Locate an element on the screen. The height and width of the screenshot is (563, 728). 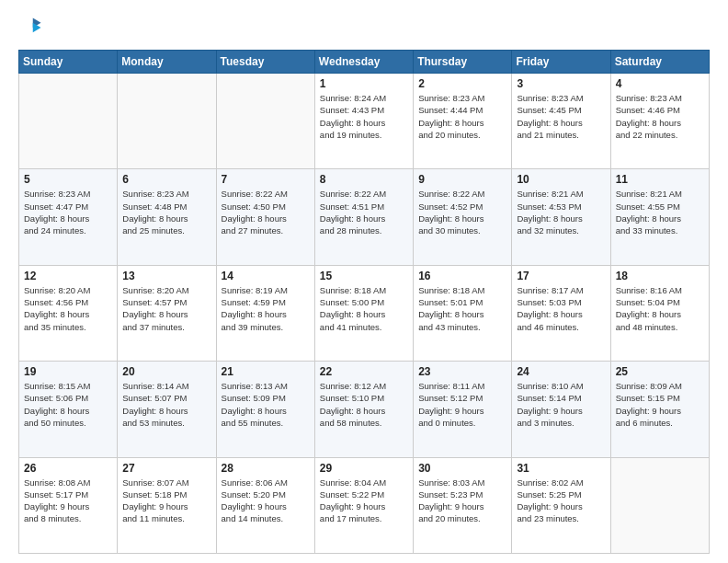
day-number: 17 is located at coordinates (561, 276).